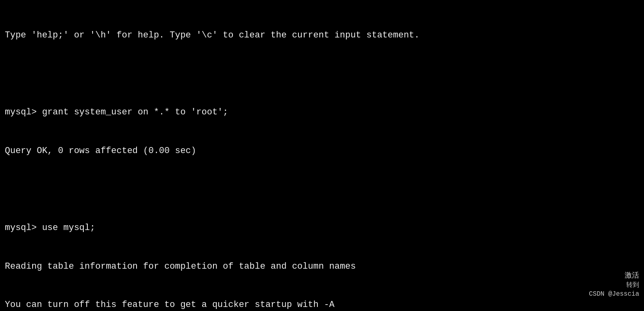 This screenshot has width=644, height=311. Describe the element at coordinates (322, 151) in the screenshot. I see `terminal-line-3: Query OK, 0 rows affected (0.00 sec)` at that location.